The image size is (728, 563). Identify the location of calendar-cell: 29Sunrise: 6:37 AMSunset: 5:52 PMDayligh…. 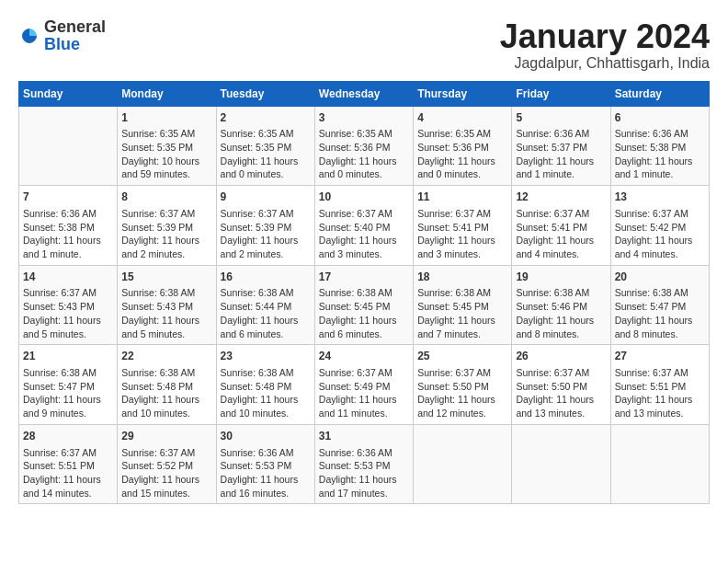
(167, 464).